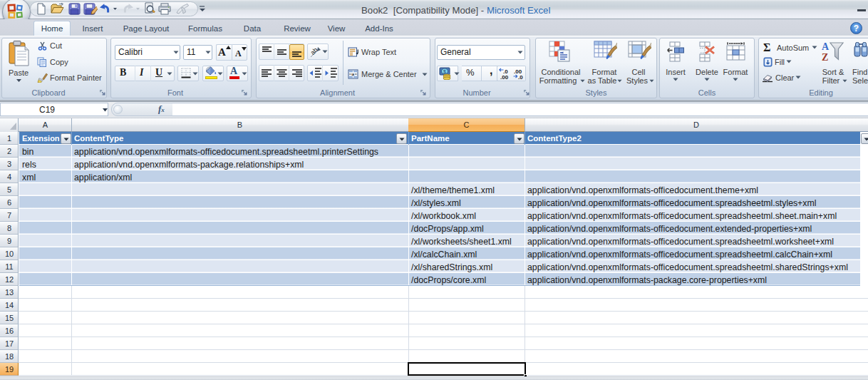 Image resolution: width=868 pixels, height=380 pixels. Describe the element at coordinates (825, 57) in the screenshot. I see `svg-text: Z` at that location.